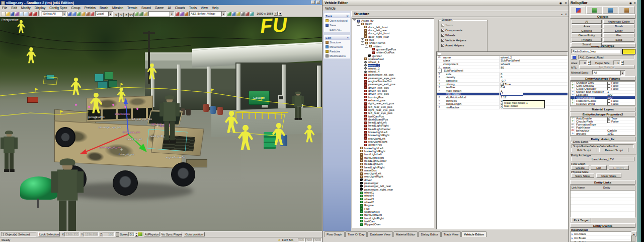 The image size is (644, 242). What do you see at coordinates (330, 8) in the screenshot?
I see `menu-vehicle: Vehicle` at bounding box center [330, 8].